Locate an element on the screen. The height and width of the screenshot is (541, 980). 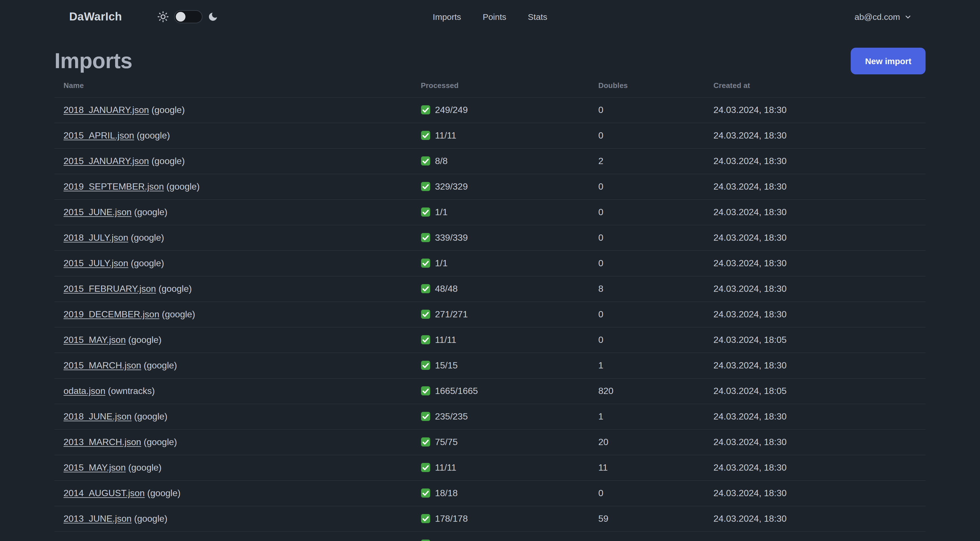
import-name-cell: 2015_JUNE.json (google) is located at coordinates (233, 212).